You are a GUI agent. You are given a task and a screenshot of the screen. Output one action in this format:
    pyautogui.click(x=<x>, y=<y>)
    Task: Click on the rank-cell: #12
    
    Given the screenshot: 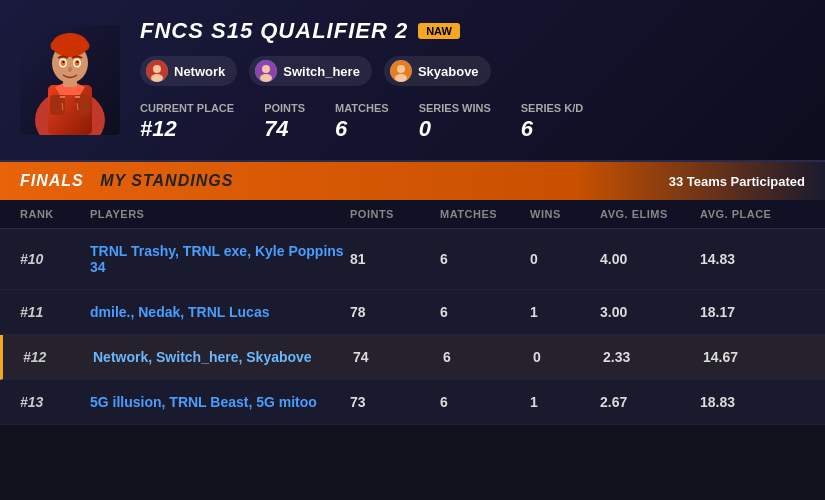 What is the action you would take?
    pyautogui.click(x=58, y=357)
    